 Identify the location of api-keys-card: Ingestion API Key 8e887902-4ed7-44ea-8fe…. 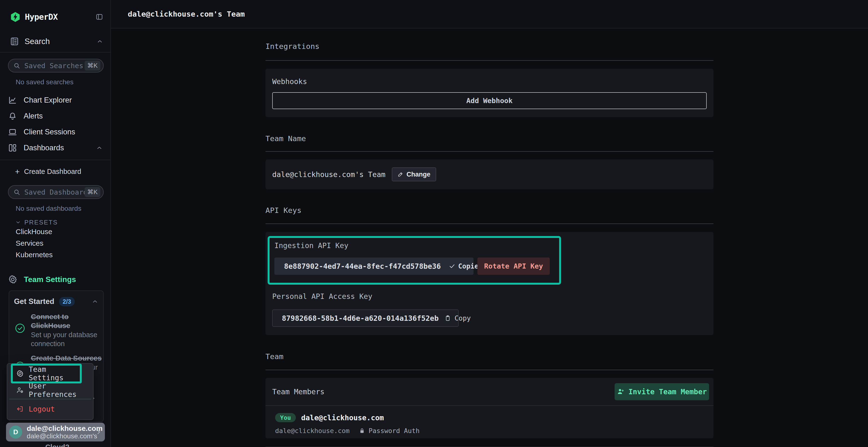
(489, 283).